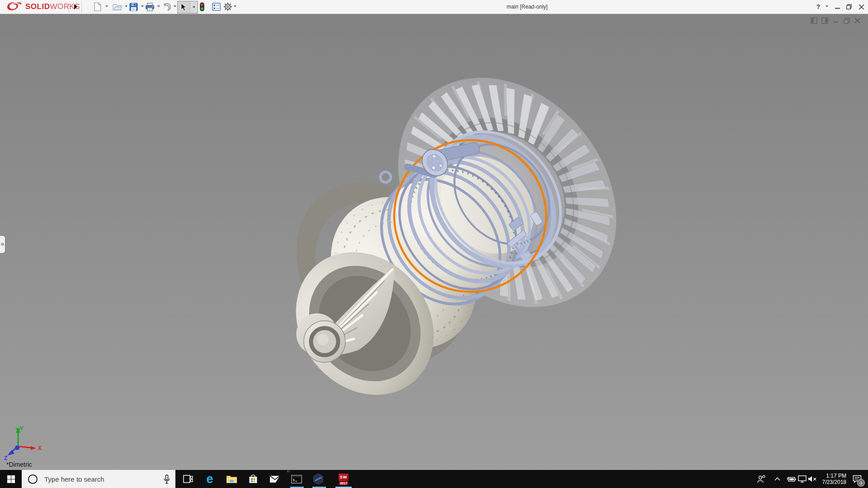  Describe the element at coordinates (134, 7) in the screenshot. I see `save-floppy-icon` at that location.